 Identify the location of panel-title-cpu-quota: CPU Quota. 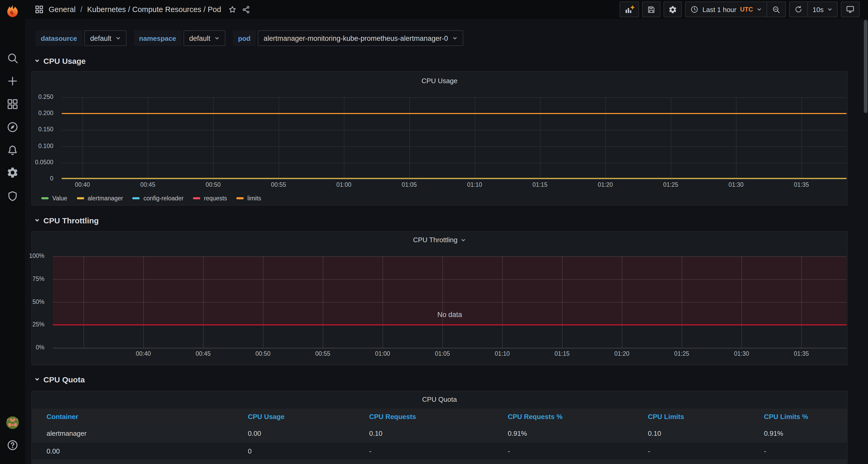
(439, 399).